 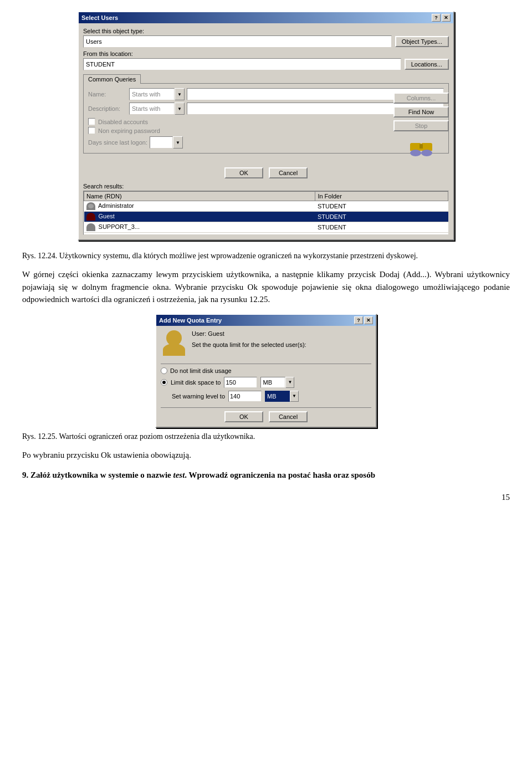 What do you see at coordinates (244, 173) in the screenshot?
I see `ok-button: OK` at bounding box center [244, 173].